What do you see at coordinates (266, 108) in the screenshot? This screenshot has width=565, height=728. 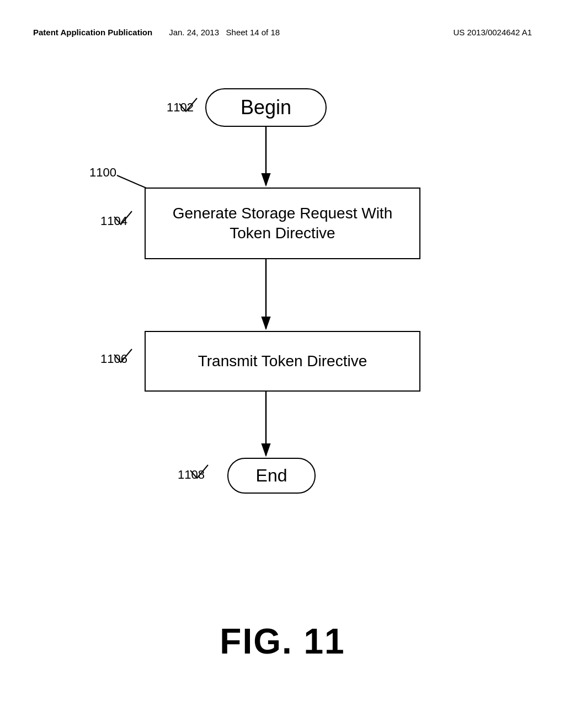 I see `begin-shape: Begin` at bounding box center [266, 108].